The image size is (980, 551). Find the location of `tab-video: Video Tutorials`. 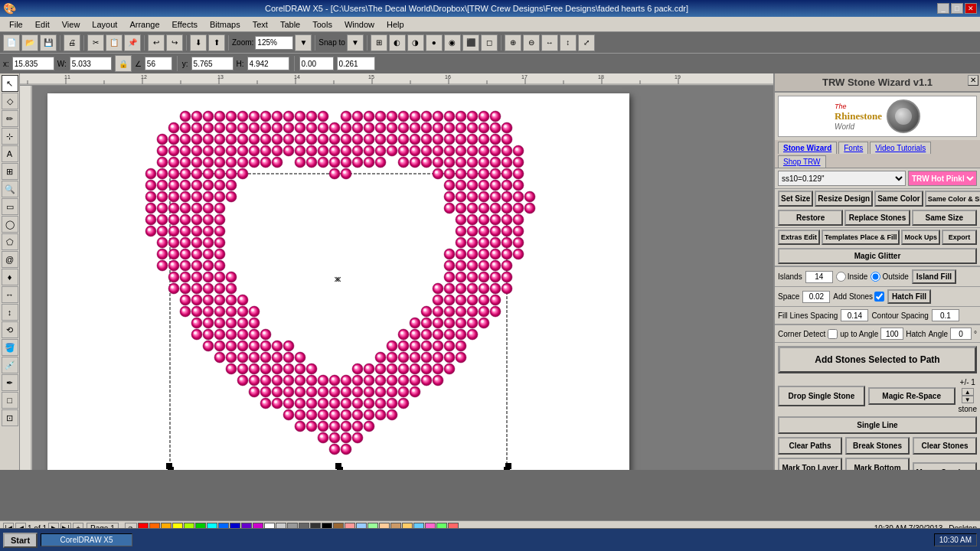

tab-video: Video Tutorials is located at coordinates (900, 148).